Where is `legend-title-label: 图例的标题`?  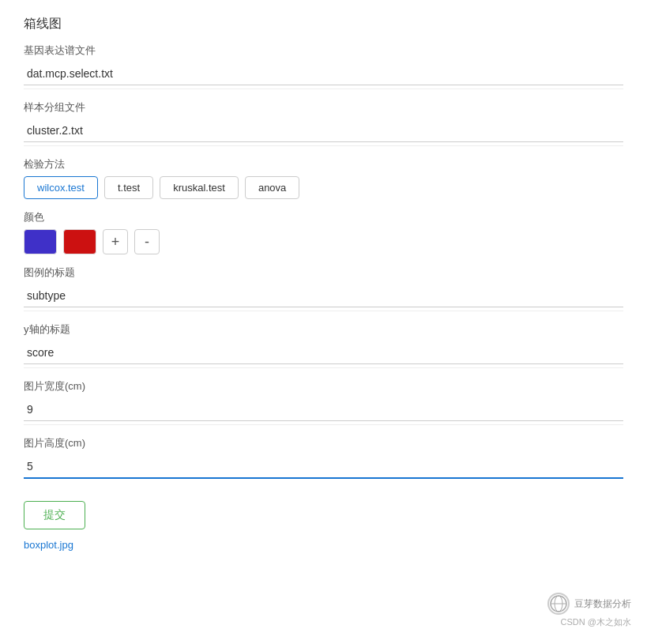
legend-title-label: 图例的标题 is located at coordinates (324, 273).